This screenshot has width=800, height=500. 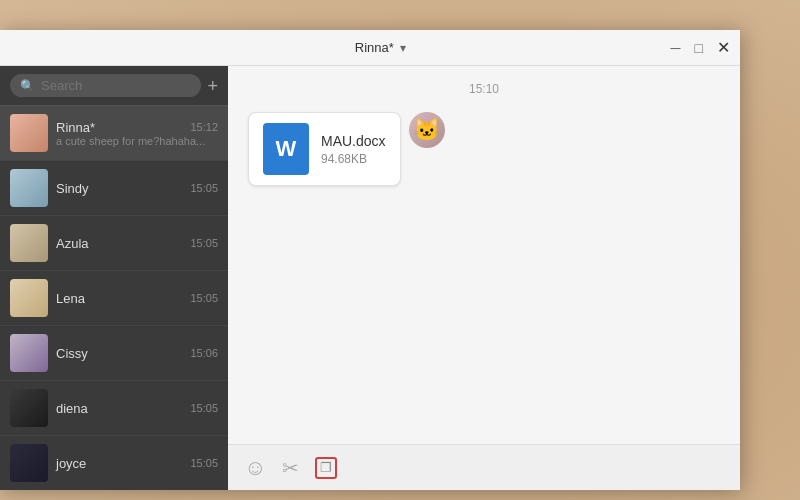 What do you see at coordinates (484, 149) in the screenshot?
I see `message-row: W MAU.docx 94.68KB 🐱` at bounding box center [484, 149].